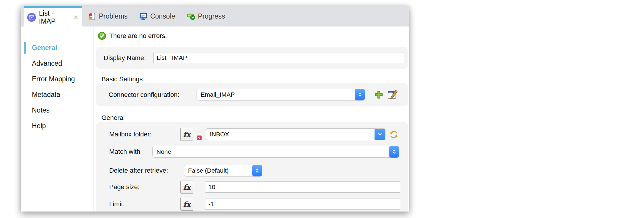 The image size is (644, 218). I want to click on connector-configuration-select: Email_IMAP, so click(281, 95).